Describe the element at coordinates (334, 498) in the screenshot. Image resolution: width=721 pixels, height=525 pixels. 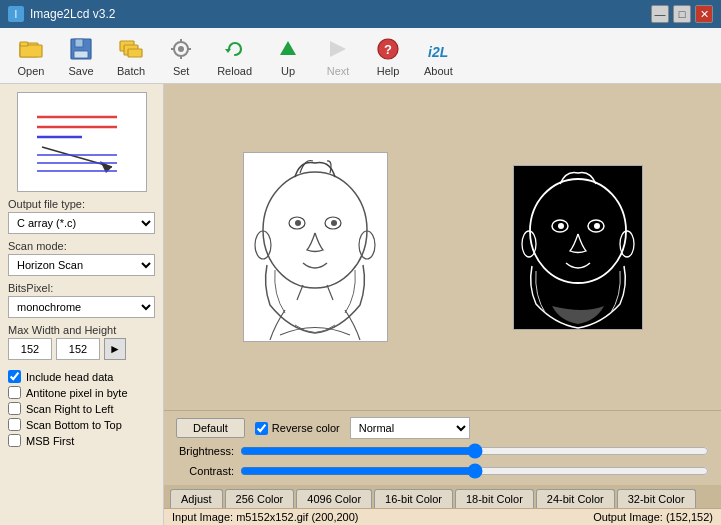
I see `4096-color-tab: 4096 Color` at that location.